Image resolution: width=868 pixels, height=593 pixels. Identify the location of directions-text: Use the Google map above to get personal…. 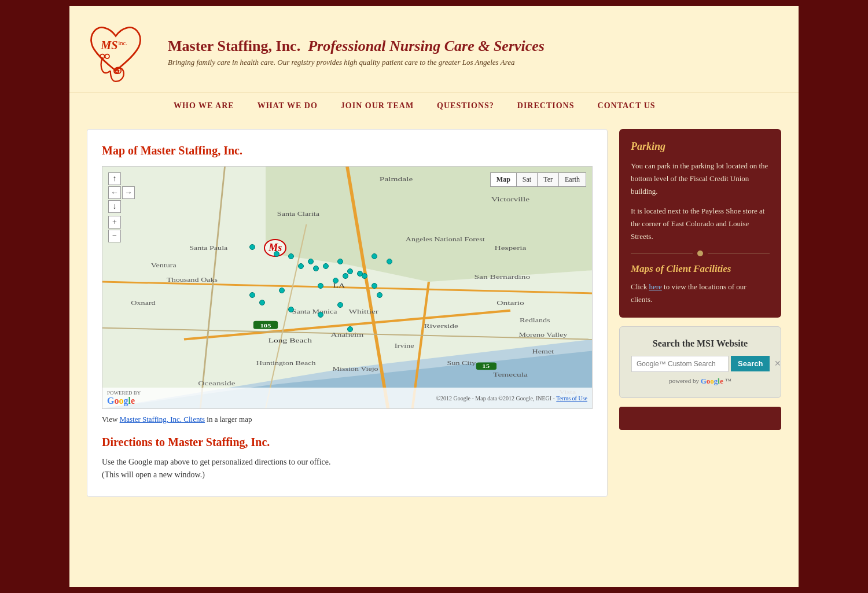
(347, 469).